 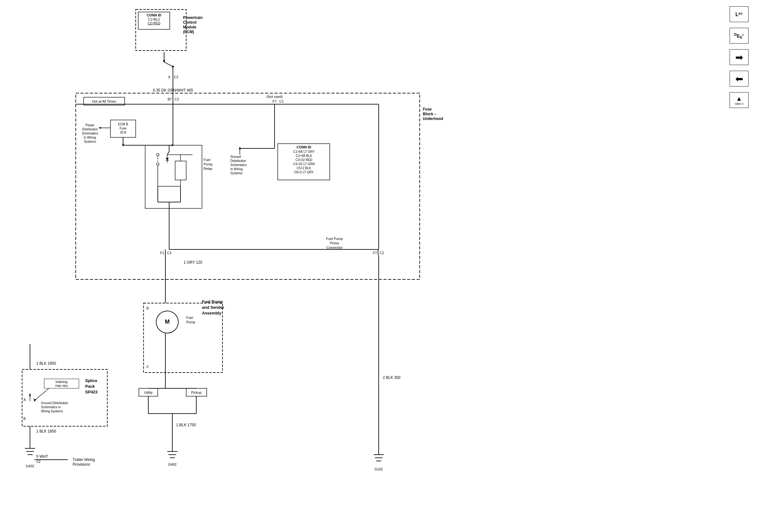 I want to click on gnd-dist-sp-line1: Ground Distribution, so click(x=54, y=403).